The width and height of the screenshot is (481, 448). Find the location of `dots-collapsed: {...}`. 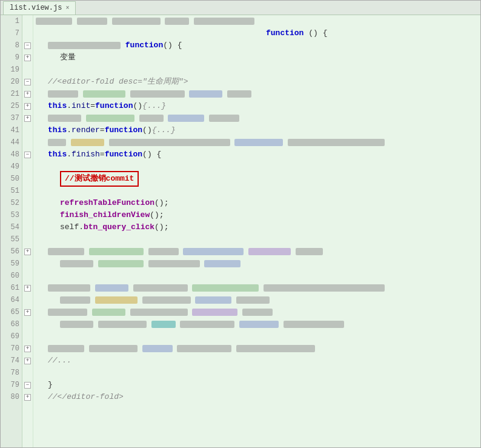

dots-collapsed: {...} is located at coordinates (164, 130).